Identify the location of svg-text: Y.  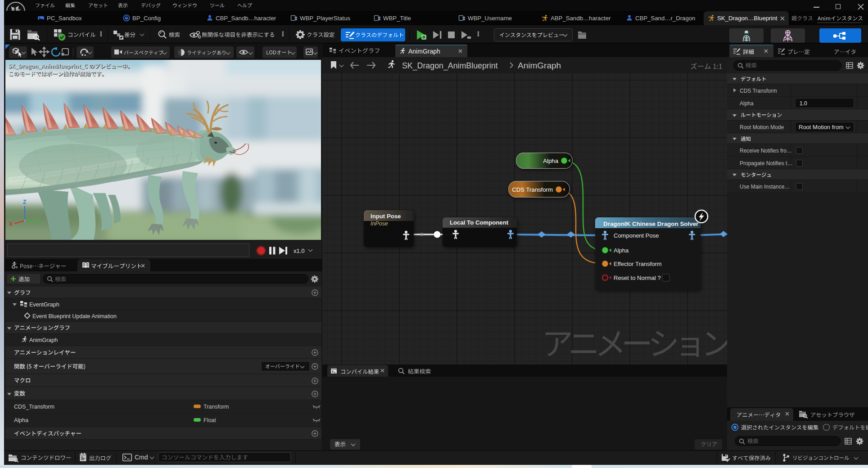
(39, 222).